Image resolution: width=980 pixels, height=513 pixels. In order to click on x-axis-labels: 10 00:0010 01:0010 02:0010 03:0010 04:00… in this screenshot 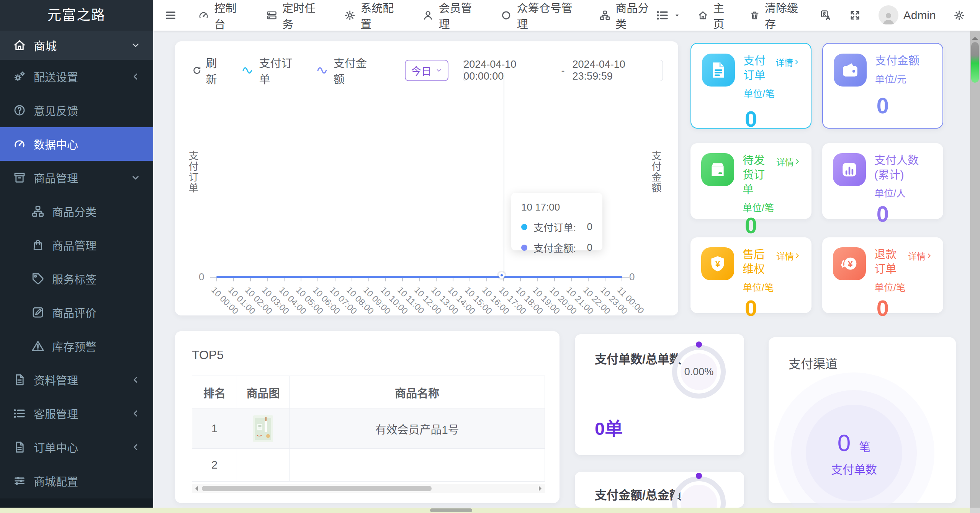, I will do `click(419, 290)`.